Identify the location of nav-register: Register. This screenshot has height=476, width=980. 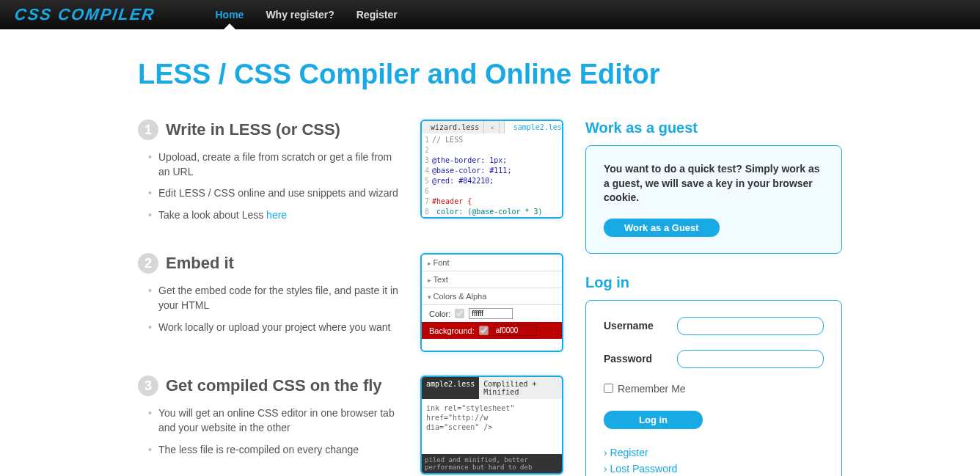
(377, 15).